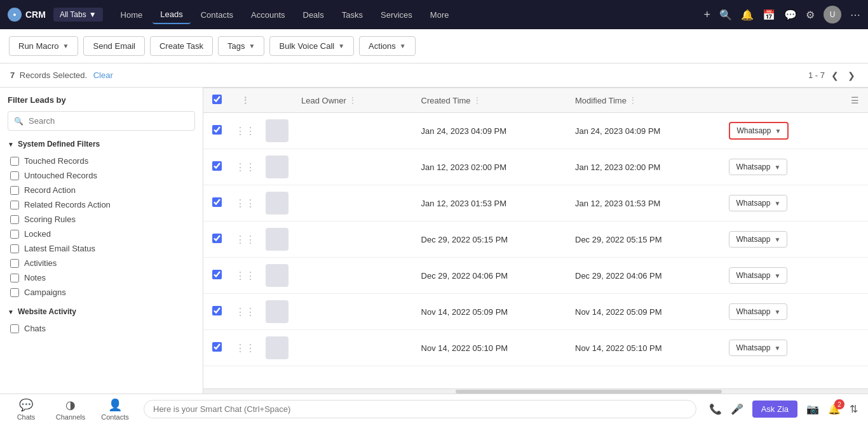 This screenshot has width=868, height=424. I want to click on row-created-cell: Jan 24, 2023 04:09 PM, so click(491, 131).